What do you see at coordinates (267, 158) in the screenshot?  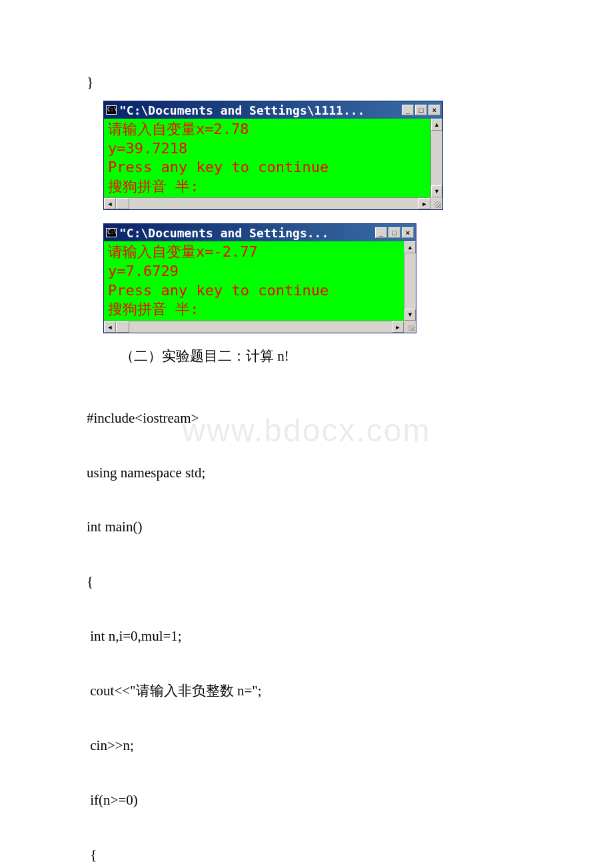 I see `console-output-1: 请输入自变量x=2.78 y=39.7218 Press any key to …` at bounding box center [267, 158].